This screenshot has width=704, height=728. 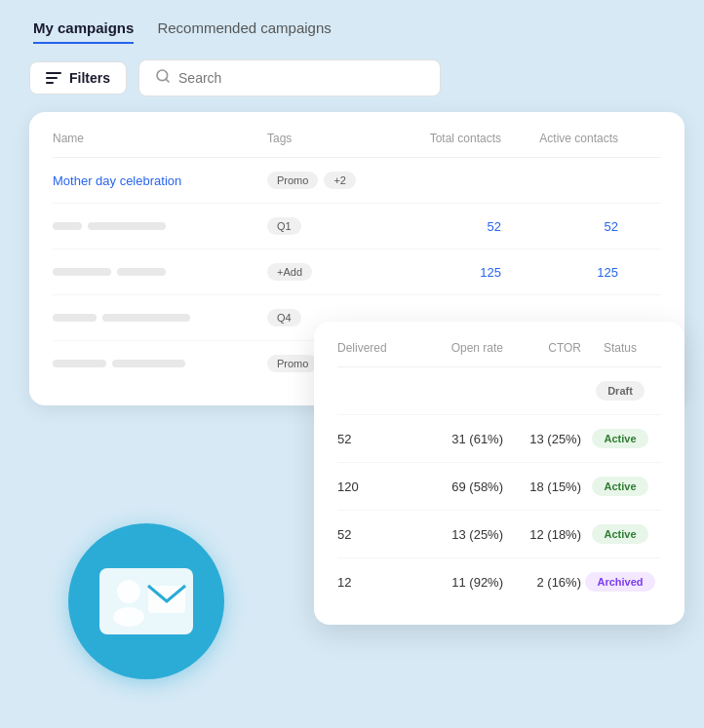 I want to click on col-ctor: CTOR, so click(x=542, y=348).